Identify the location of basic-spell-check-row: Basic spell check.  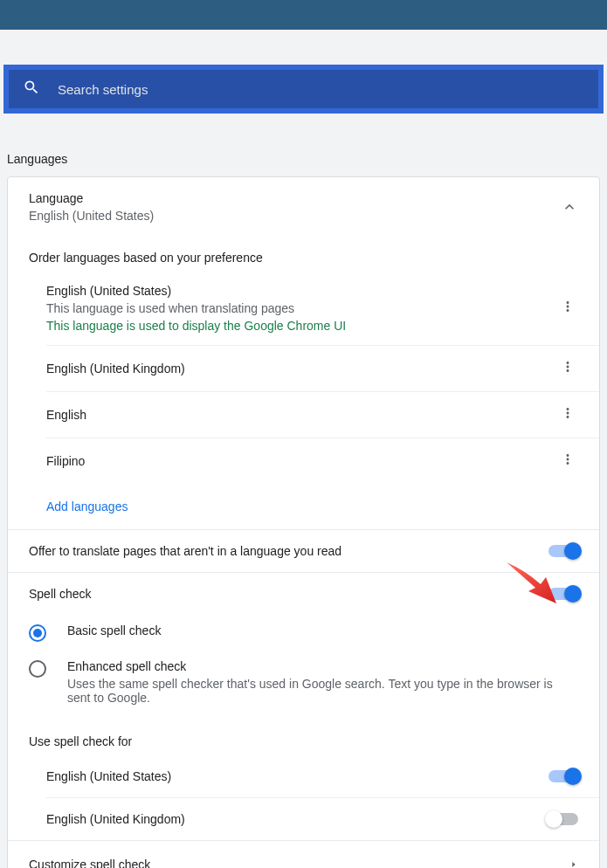
(304, 632).